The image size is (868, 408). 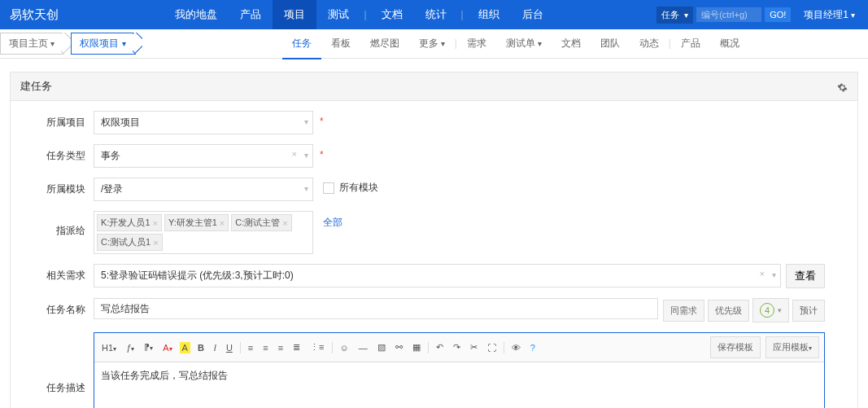 What do you see at coordinates (302, 44) in the screenshot?
I see `tab-task: 任务` at bounding box center [302, 44].